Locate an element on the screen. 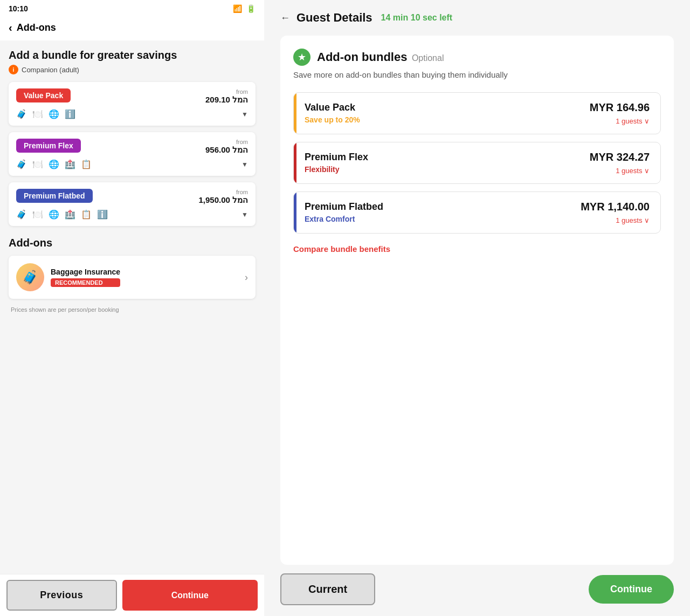 This screenshot has height=616, width=690. bundle-tag-premium-flex: Premium Flex is located at coordinates (49, 146).